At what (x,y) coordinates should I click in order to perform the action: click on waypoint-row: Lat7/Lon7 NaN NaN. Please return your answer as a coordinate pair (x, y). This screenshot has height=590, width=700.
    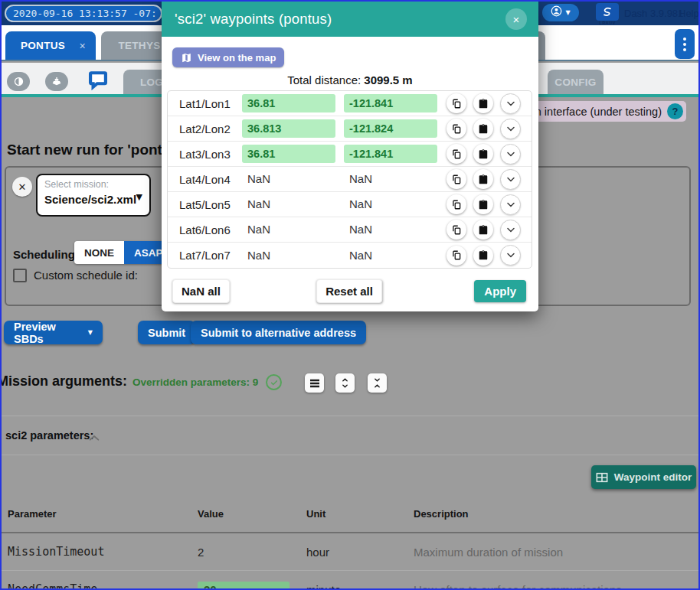
    Looking at the image, I should click on (349, 256).